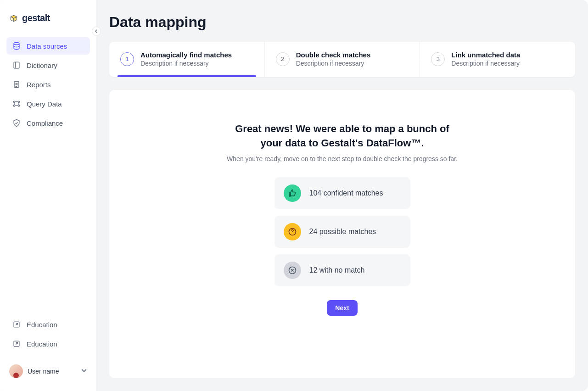  Describe the element at coordinates (342, 232) in the screenshot. I see `match-stats: 104 confident matches 24 possible matche…` at that location.